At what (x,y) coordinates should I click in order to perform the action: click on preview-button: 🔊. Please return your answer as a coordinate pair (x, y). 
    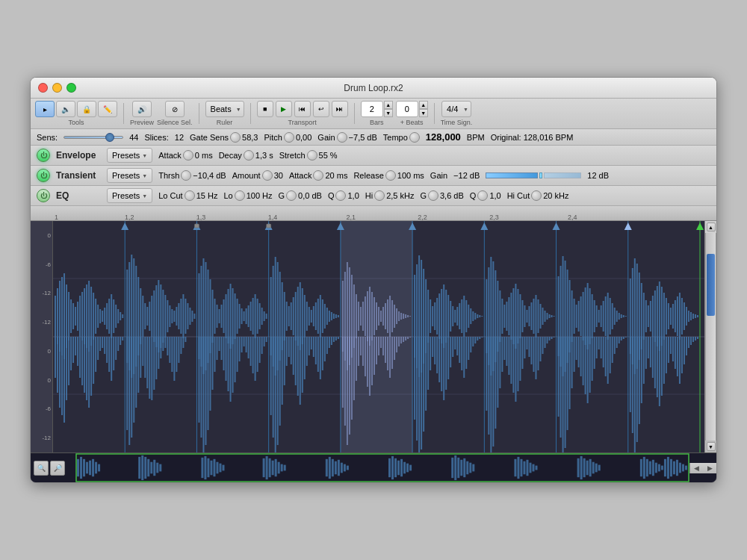
    Looking at the image, I should click on (142, 109).